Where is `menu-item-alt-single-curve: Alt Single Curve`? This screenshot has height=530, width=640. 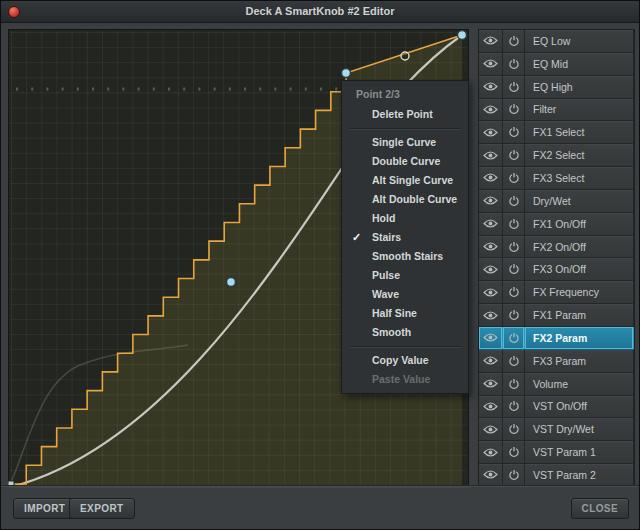
menu-item-alt-single-curve: Alt Single Curve is located at coordinates (405, 180).